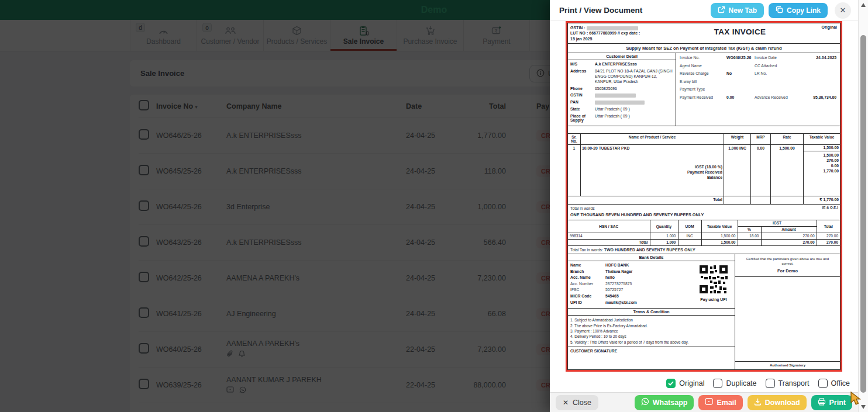  What do you see at coordinates (664, 403) in the screenshot?
I see `whatsapp-button: Whatsapp` at bounding box center [664, 403].